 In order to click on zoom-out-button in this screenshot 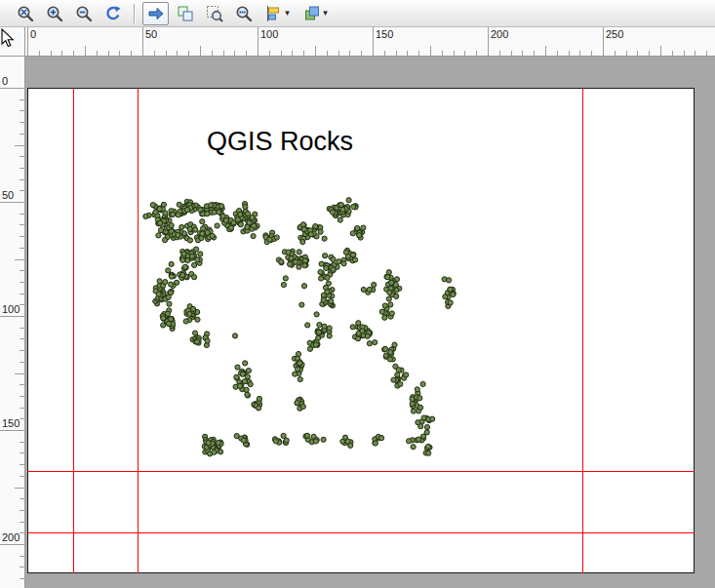, I will do `click(84, 14)`.